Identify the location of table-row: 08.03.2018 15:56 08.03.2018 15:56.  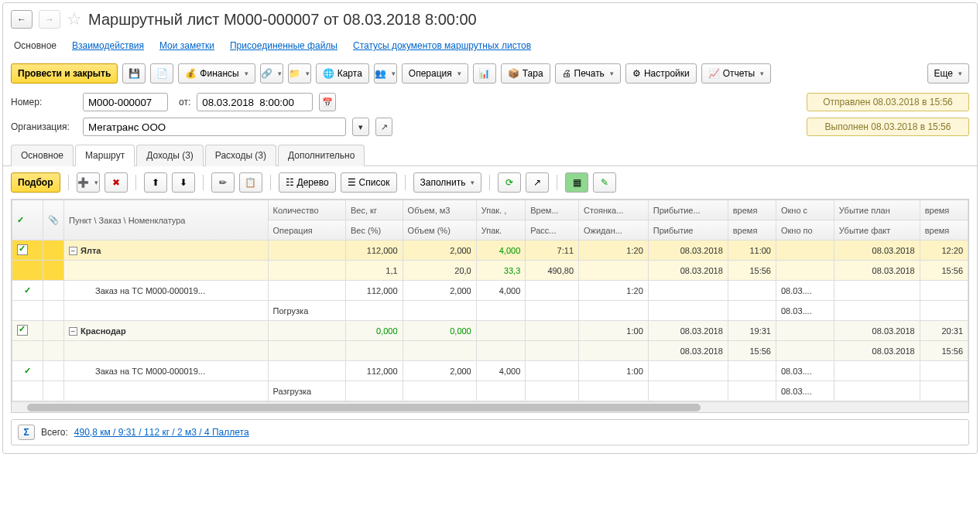
(491, 351).